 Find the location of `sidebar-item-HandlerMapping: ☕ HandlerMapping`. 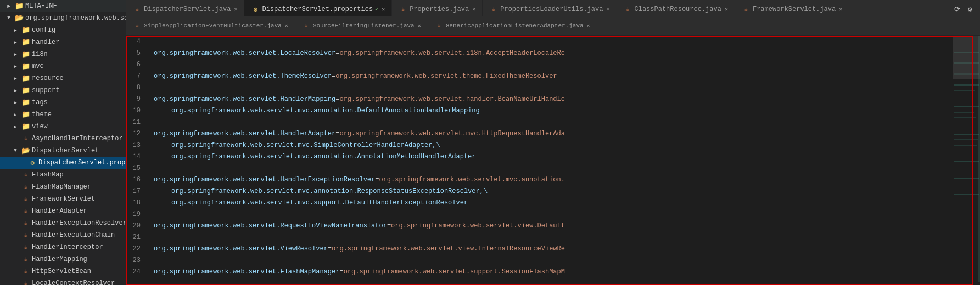

sidebar-item-HandlerMapping: ☕ HandlerMapping is located at coordinates (63, 259).